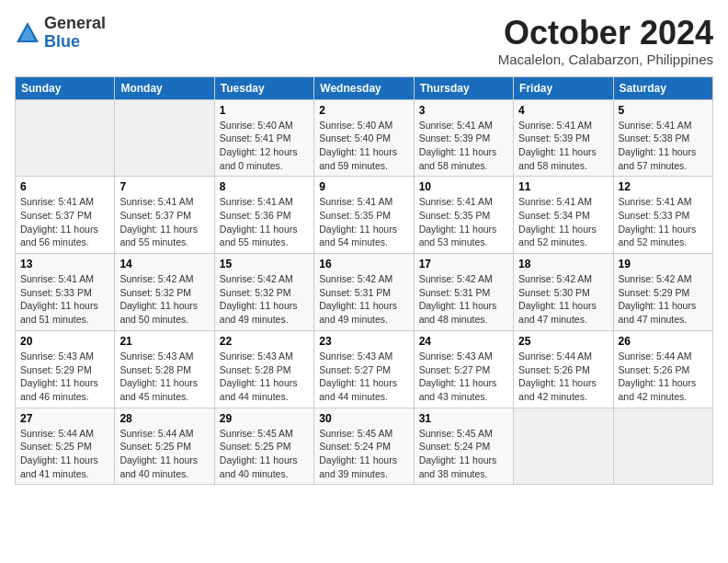  What do you see at coordinates (364, 88) in the screenshot?
I see `header-row: SundayMondayTuesdayWednesdayThursdayFrid…` at bounding box center [364, 88].